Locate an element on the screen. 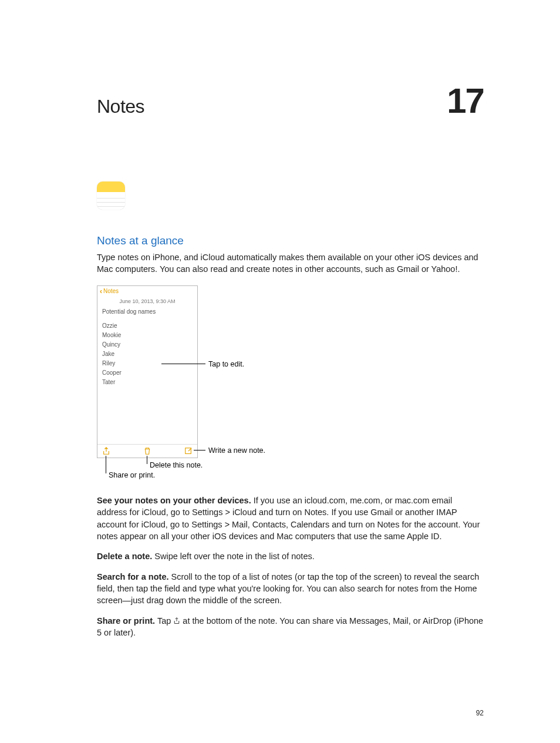 This screenshot has height=743, width=560. chapter-number: 17 is located at coordinates (465, 101).